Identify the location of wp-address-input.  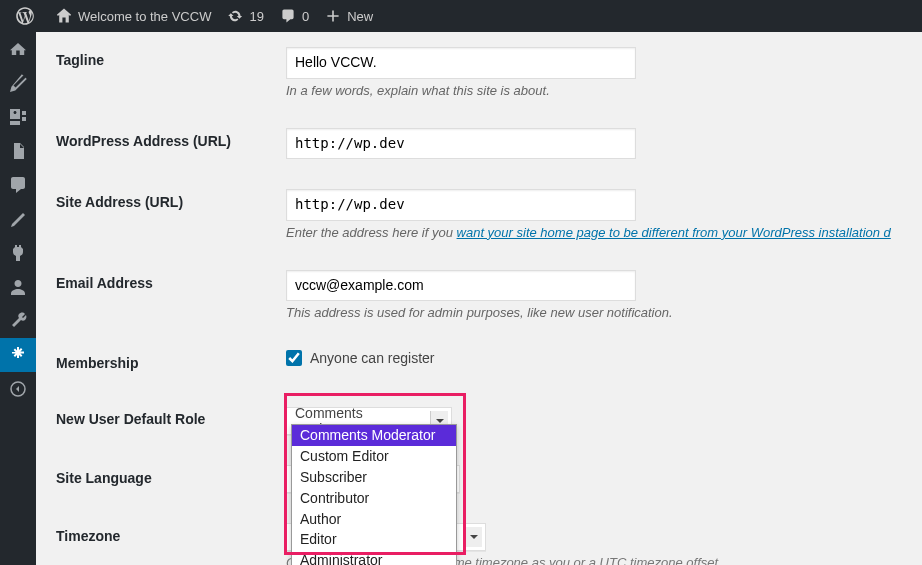
(461, 144).